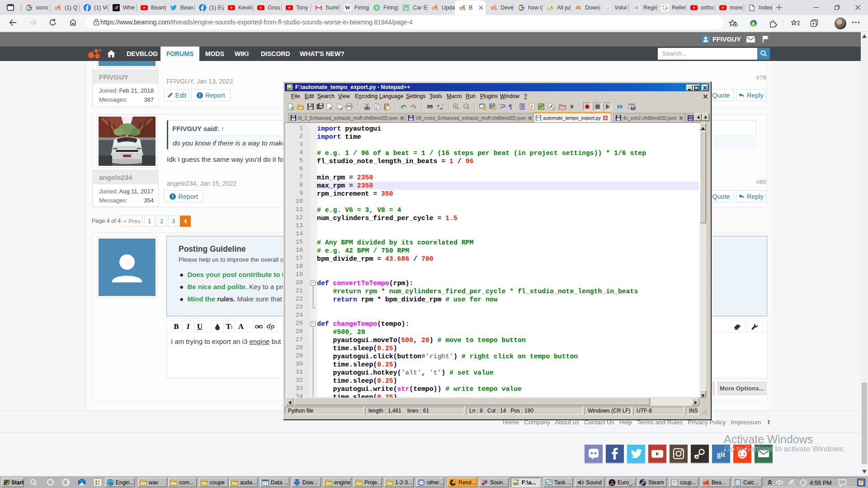 The height and width of the screenshot is (488, 868). Describe the element at coordinates (441, 108) in the screenshot. I see `svg-text: b` at that location.